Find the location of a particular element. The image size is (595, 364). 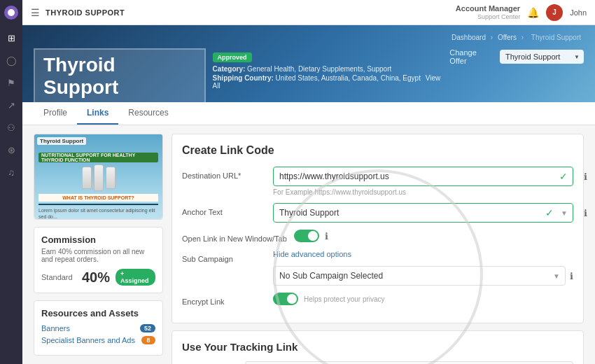

account-info: Account Manager Support Center is located at coordinates (488, 13).